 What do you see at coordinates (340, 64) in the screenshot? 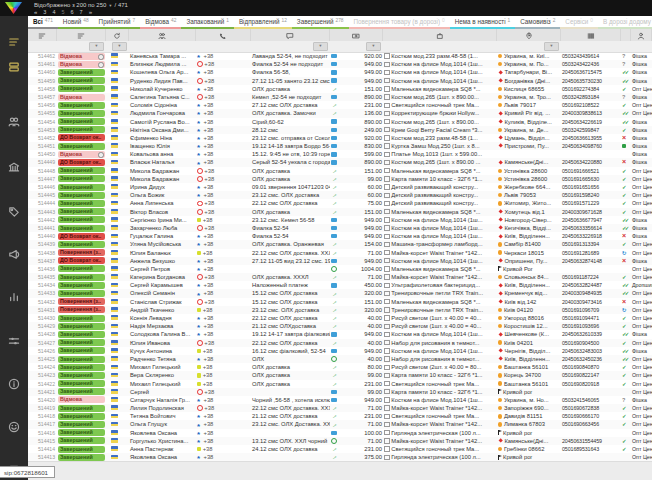
I see `order-row: 514461ВідмоваБлизнюк Людмила ...+38Фиалк…` at bounding box center [340, 64].